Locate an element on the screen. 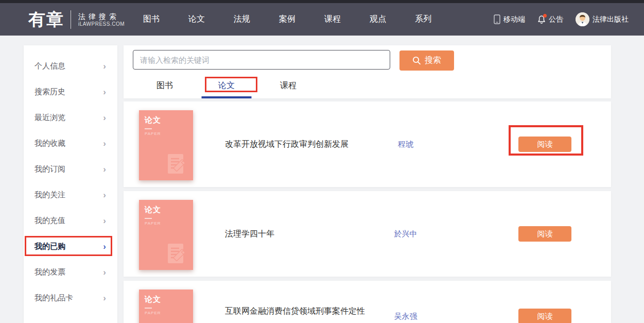 The width and height of the screenshot is (644, 323). sidebar-item: 我的礼品卡 › is located at coordinates (71, 298).